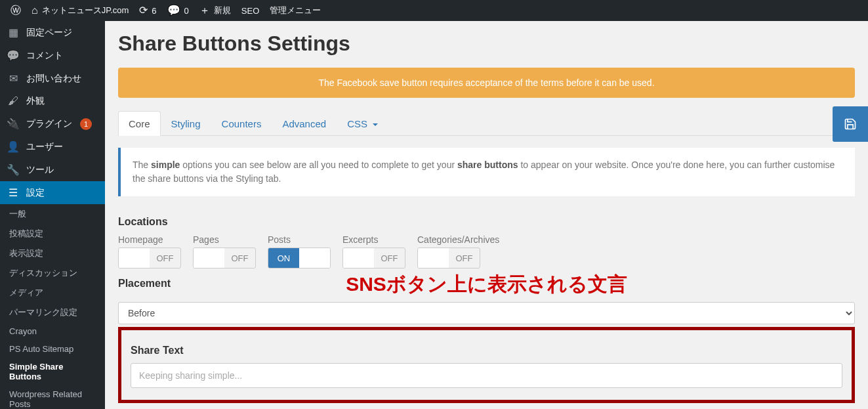 This screenshot has width=868, height=409. I want to click on location-toggle-categories/archives: OFF, so click(449, 258).